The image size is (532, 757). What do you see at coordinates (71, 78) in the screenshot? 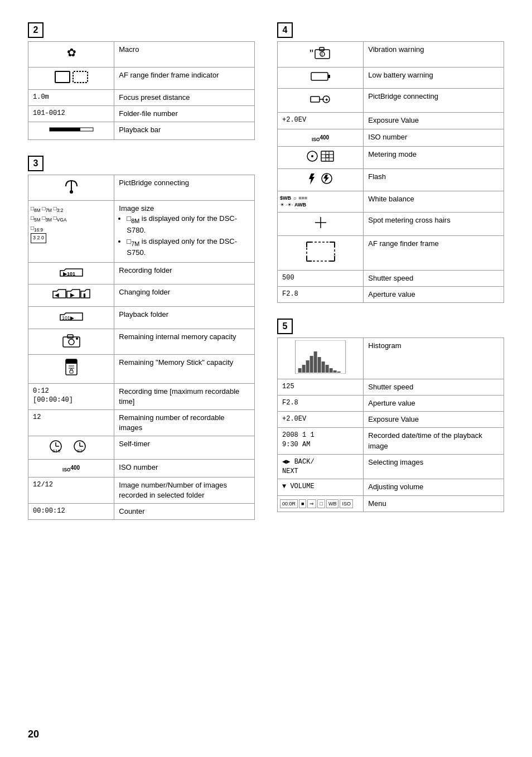
I see `af-frame-icon` at bounding box center [71, 78].